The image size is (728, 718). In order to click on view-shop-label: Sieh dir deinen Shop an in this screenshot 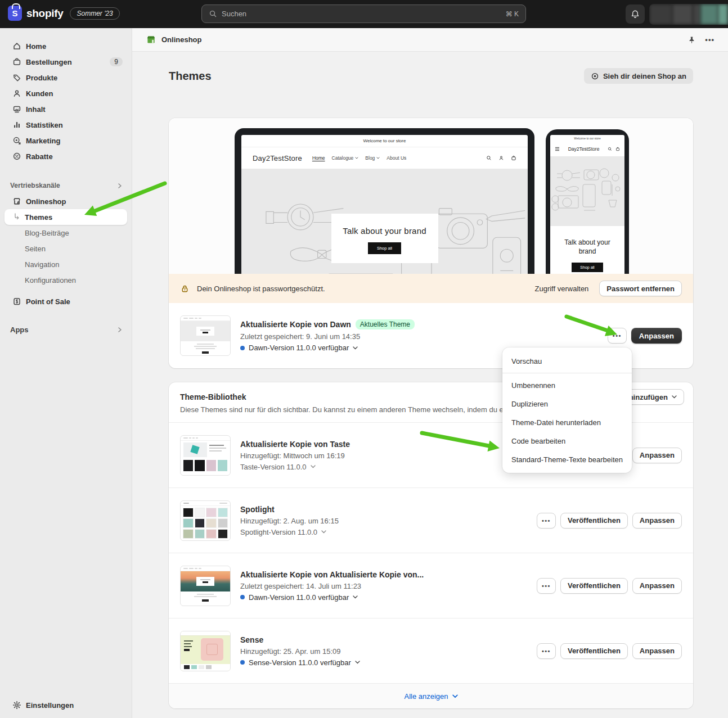, I will do `click(645, 76)`.